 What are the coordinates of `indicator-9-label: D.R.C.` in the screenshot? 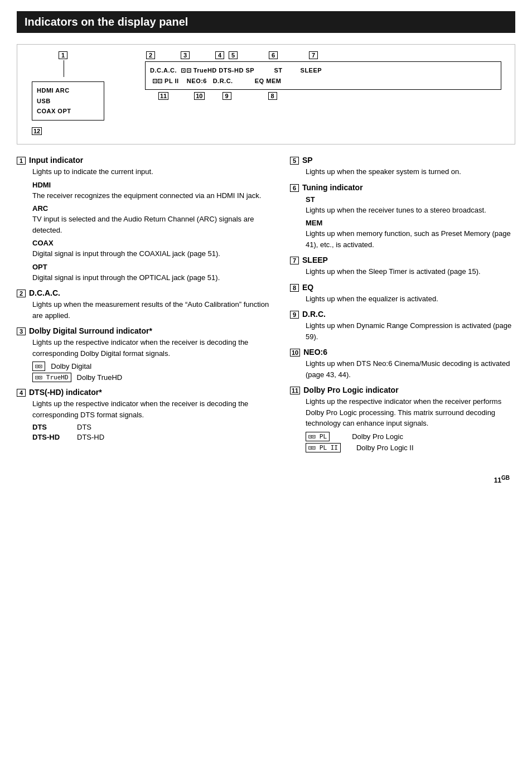 It's located at (314, 314).